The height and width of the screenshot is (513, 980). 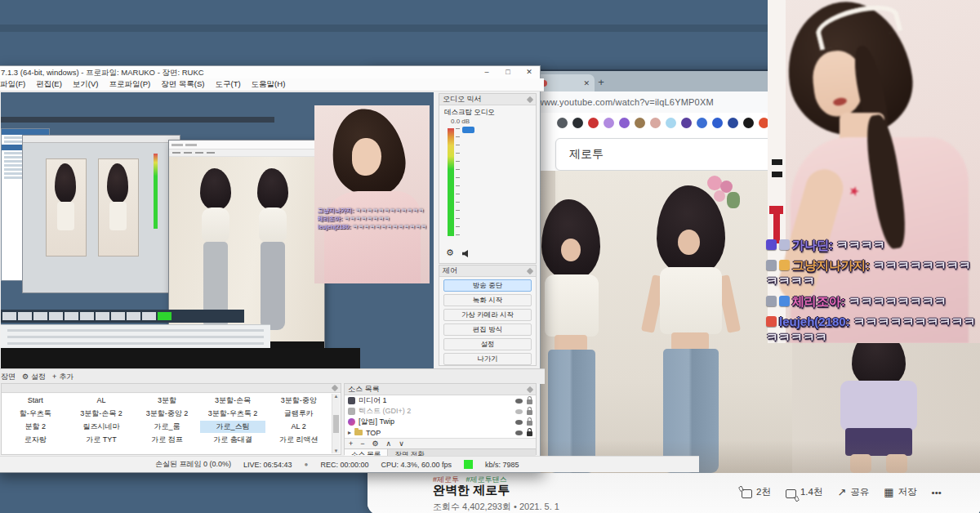 What do you see at coordinates (440, 400) in the screenshot?
I see `source-row-media: 미디어 1` at bounding box center [440, 400].